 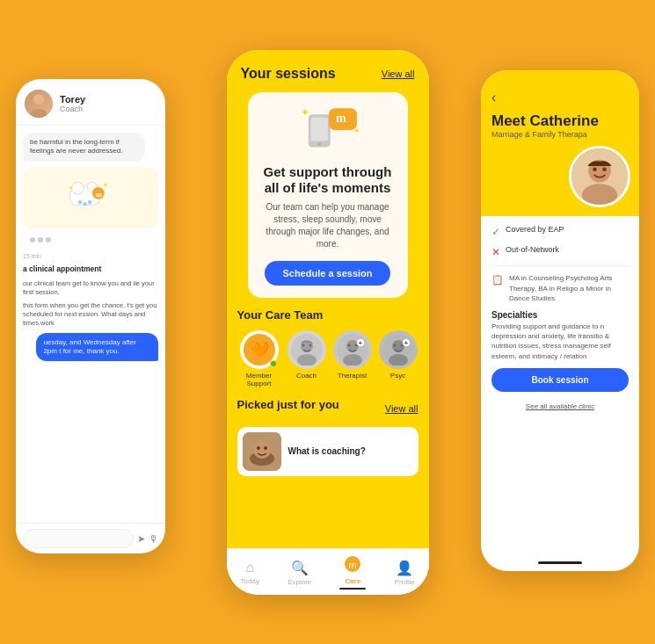 I want to click on nav-profile: 👤 Profile, so click(x=404, y=573).